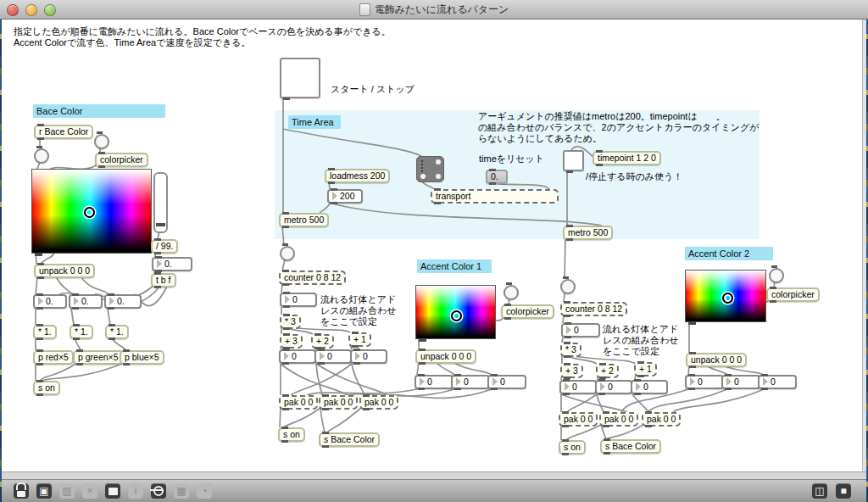 The width and height of the screenshot is (868, 502). I want to click on object-patcher-red: p red×5, so click(53, 358).